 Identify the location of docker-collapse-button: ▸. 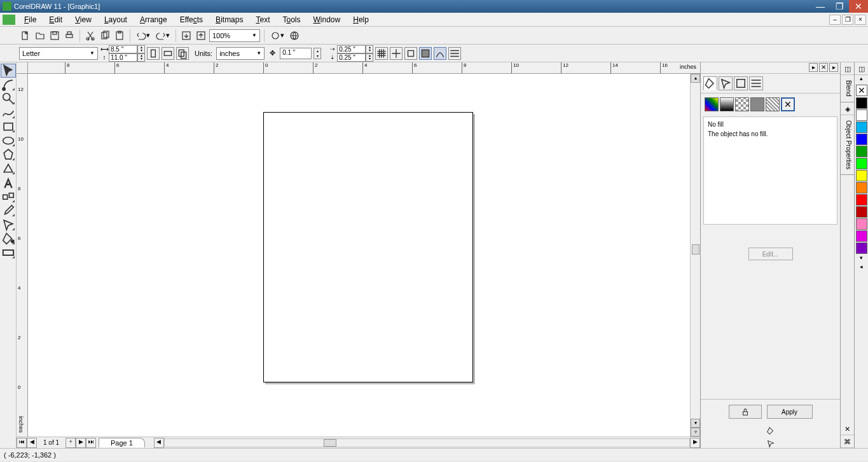
(834, 67).